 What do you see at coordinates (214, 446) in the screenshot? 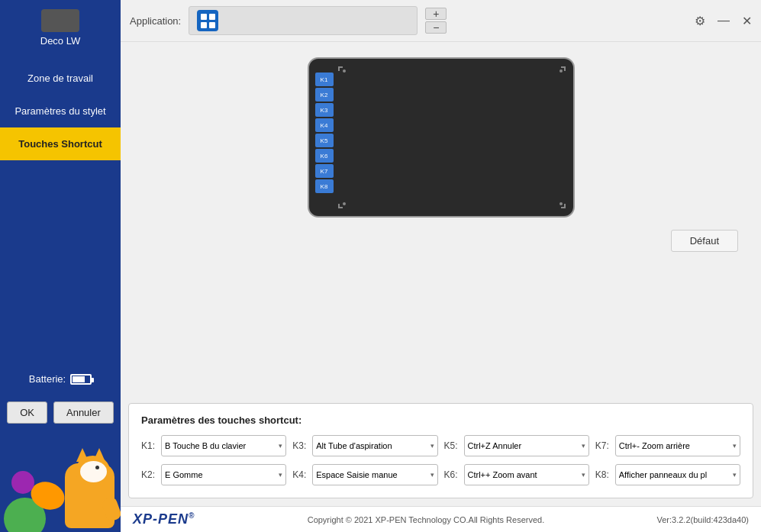
I see `param-row-k1: K1: B Touche B du clavier ▾` at bounding box center [214, 446].